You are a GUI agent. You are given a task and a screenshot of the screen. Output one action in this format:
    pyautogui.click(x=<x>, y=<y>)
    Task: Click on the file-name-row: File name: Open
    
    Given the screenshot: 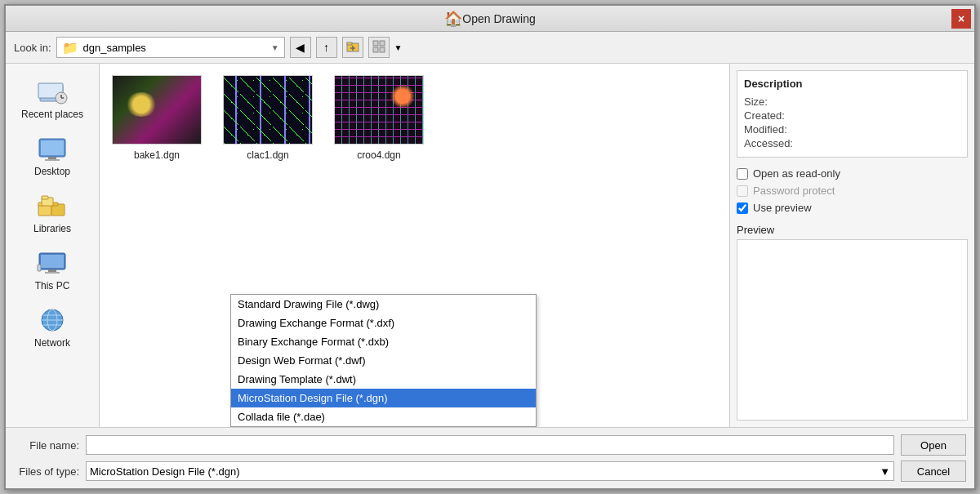 What is the action you would take?
    pyautogui.click(x=490, y=445)
    